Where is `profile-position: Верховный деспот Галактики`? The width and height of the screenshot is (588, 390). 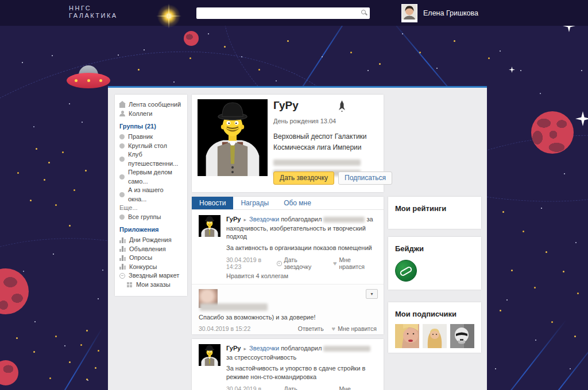 profile-position: Верховный деспот Галактики is located at coordinates (326, 136).